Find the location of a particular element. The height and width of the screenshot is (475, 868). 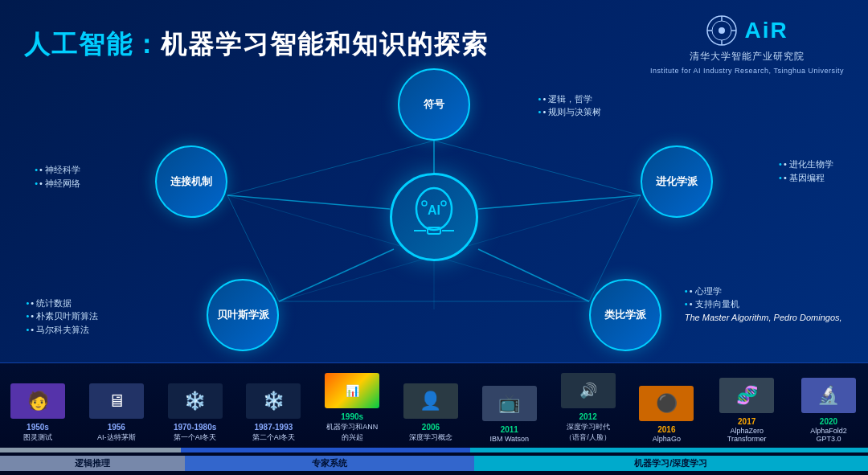

timeline-bar is located at coordinates (434, 450).